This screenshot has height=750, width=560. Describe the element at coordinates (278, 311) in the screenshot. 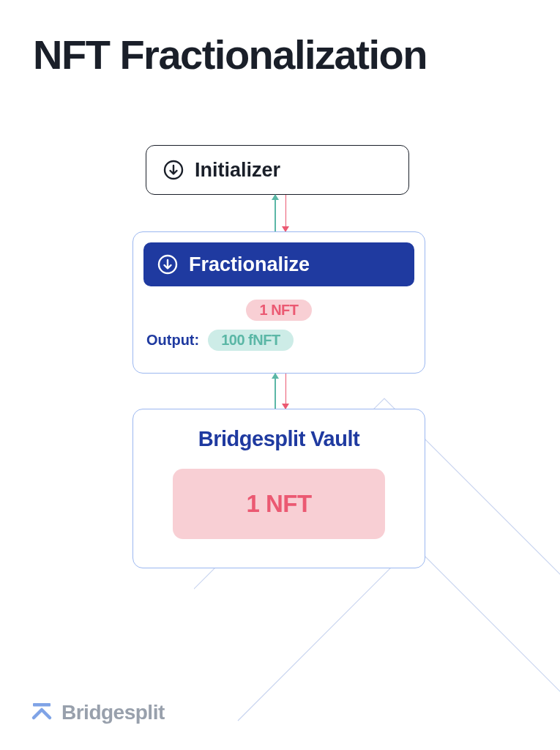

I see `input-nft-pill: 1 NFT` at that location.